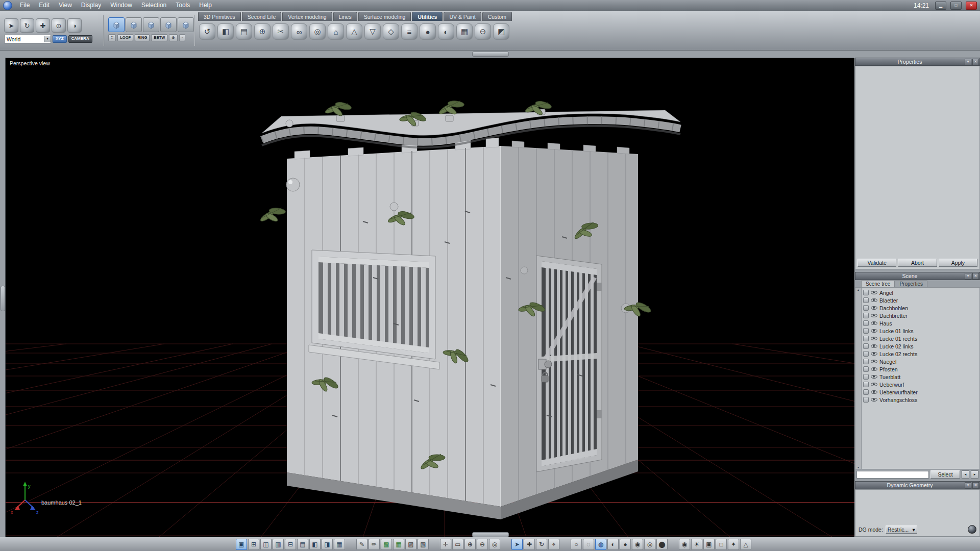  I want to click on utilities-tool-icon-17: ◩, so click(501, 32).